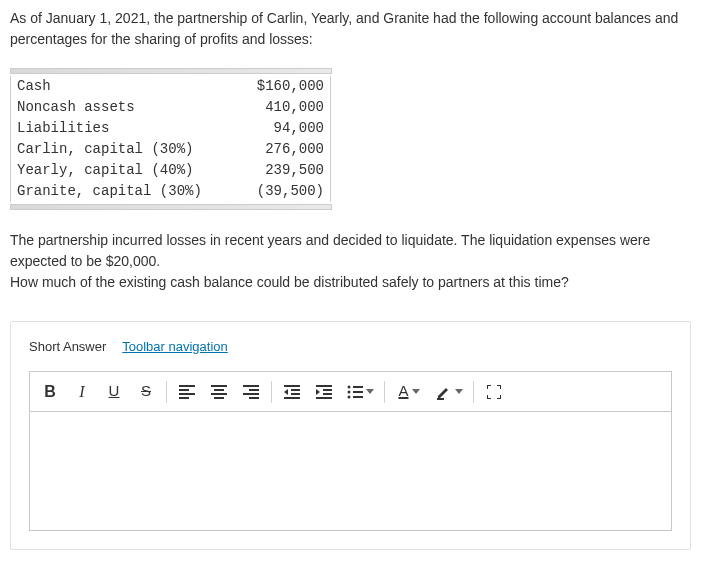 The image size is (701, 563). I want to click on bold-icon: B, so click(50, 392).